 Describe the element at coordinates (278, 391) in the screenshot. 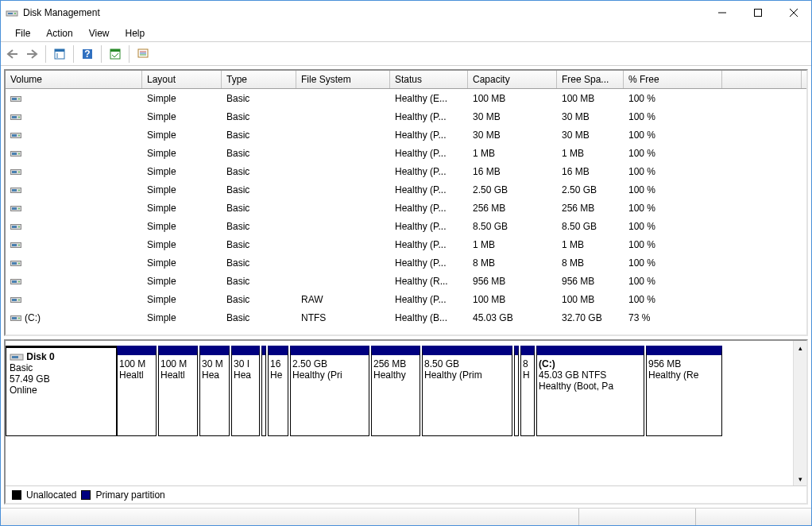

I see `partition: 16He` at that location.